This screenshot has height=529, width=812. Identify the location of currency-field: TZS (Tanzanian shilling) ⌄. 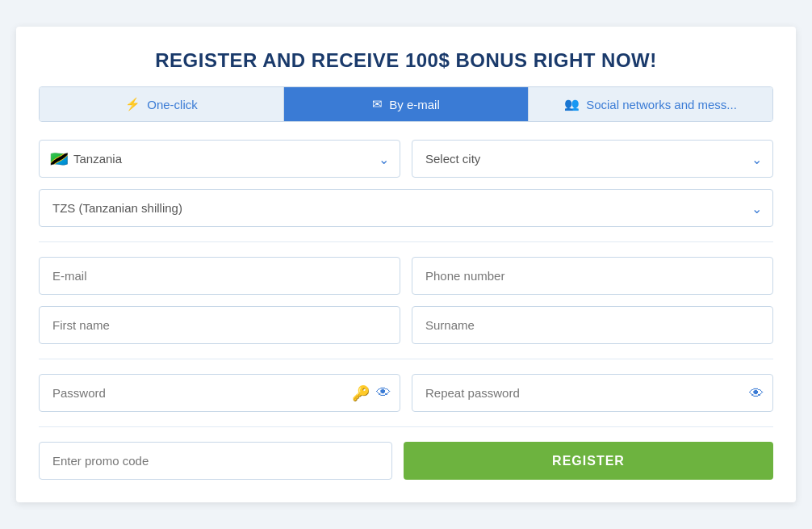
(406, 208).